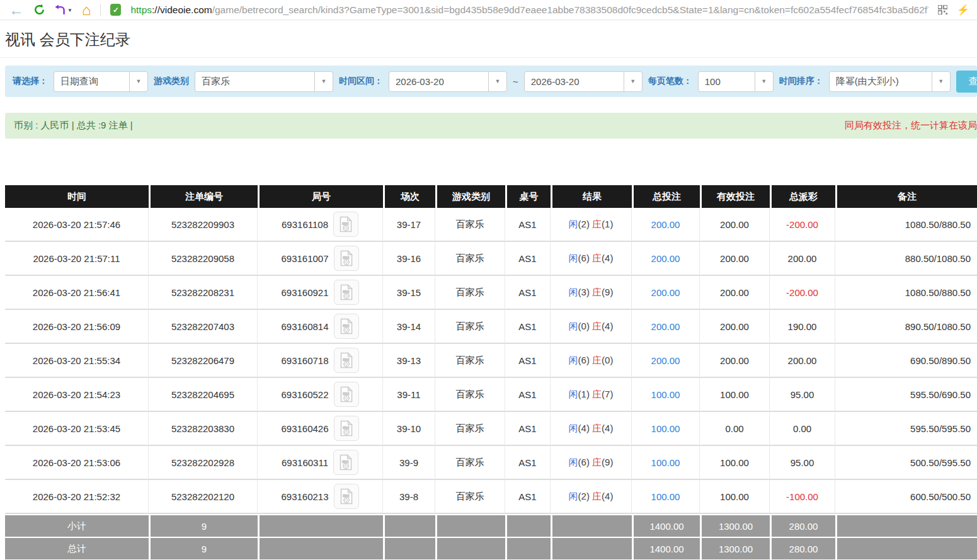 This screenshot has width=977, height=560. Describe the element at coordinates (16, 10) in the screenshot. I see `back-icon: ←` at that location.